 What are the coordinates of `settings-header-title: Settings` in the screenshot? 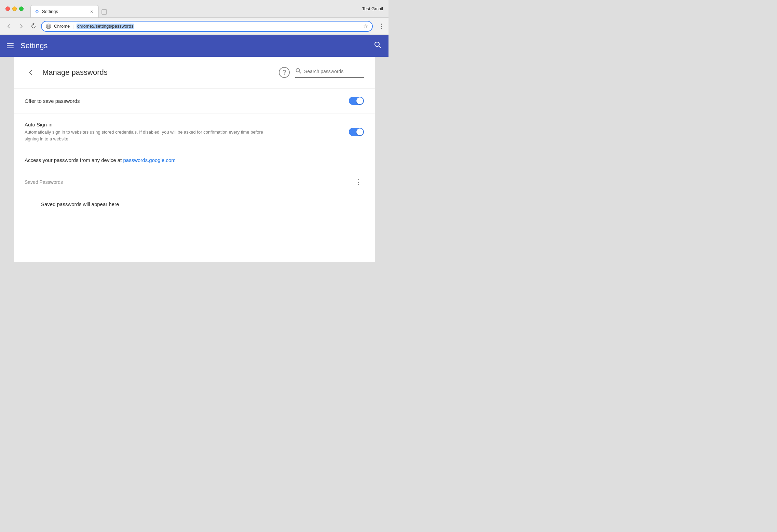 It's located at (193, 46).